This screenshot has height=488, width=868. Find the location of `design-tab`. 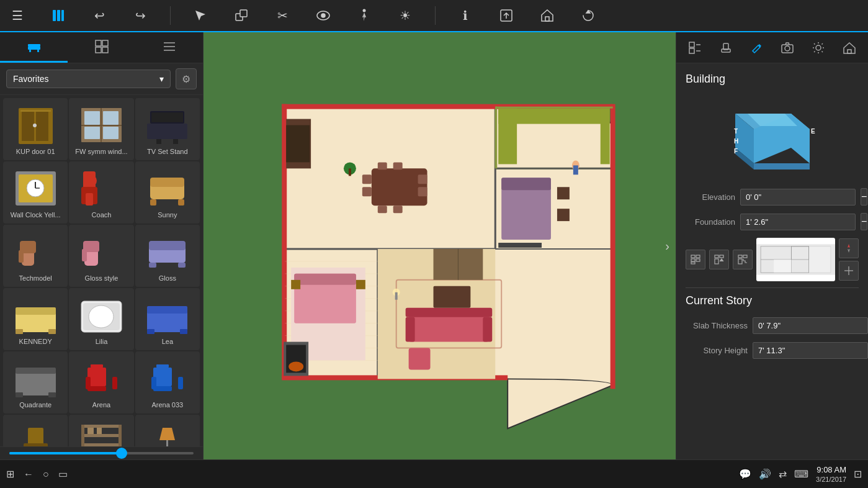

design-tab is located at coordinates (102, 47).